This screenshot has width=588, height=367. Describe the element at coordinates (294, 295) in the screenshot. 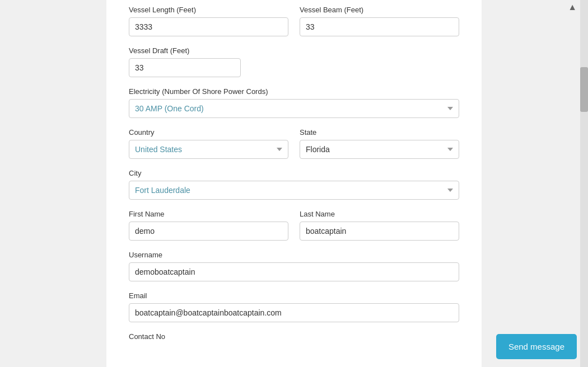

I see `email-label: Email` at that location.